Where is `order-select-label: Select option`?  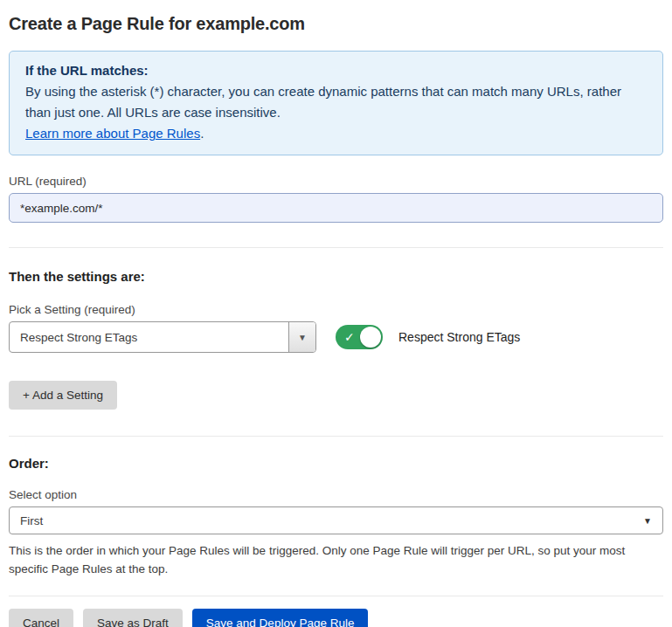 order-select-label: Select option is located at coordinates (336, 494).